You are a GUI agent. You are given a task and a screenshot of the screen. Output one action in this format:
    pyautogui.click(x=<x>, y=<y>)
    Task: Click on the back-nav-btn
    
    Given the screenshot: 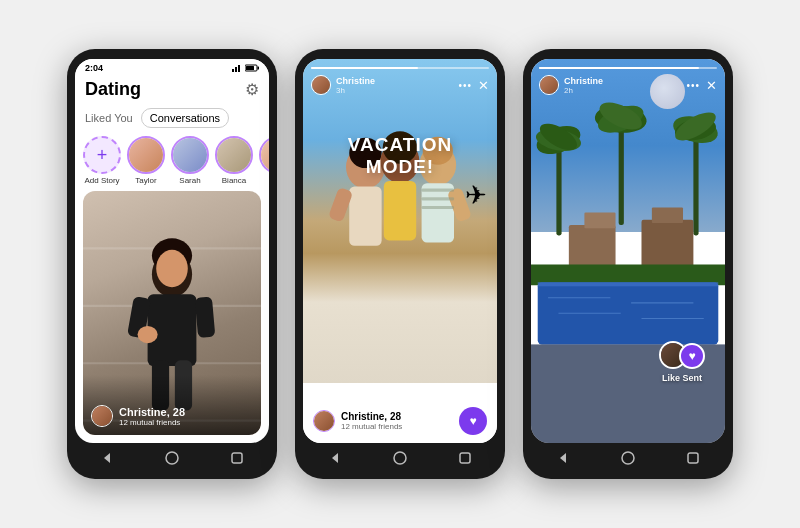 What is the action you would take?
    pyautogui.click(x=107, y=458)
    